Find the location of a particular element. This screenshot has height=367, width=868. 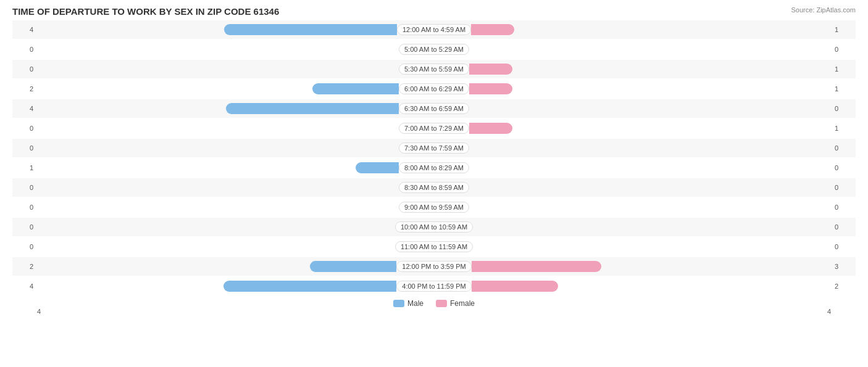

time-label: 8:00 AM to 8:29 AM is located at coordinates (434, 168).